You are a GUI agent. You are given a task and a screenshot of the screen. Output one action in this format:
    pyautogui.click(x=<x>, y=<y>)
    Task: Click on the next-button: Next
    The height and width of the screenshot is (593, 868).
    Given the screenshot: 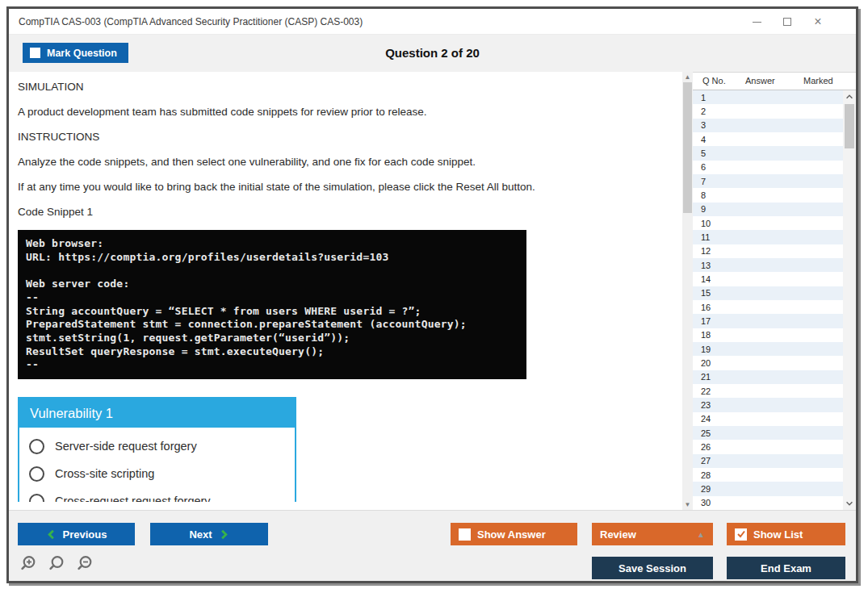 What is the action you would take?
    pyautogui.click(x=209, y=534)
    